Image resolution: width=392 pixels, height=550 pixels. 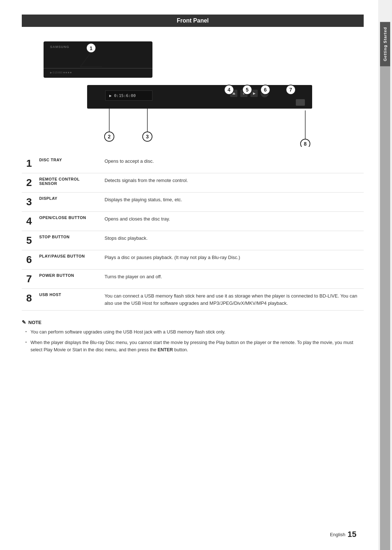 I want to click on note-title: ✎ NOTE, so click(x=193, y=322).